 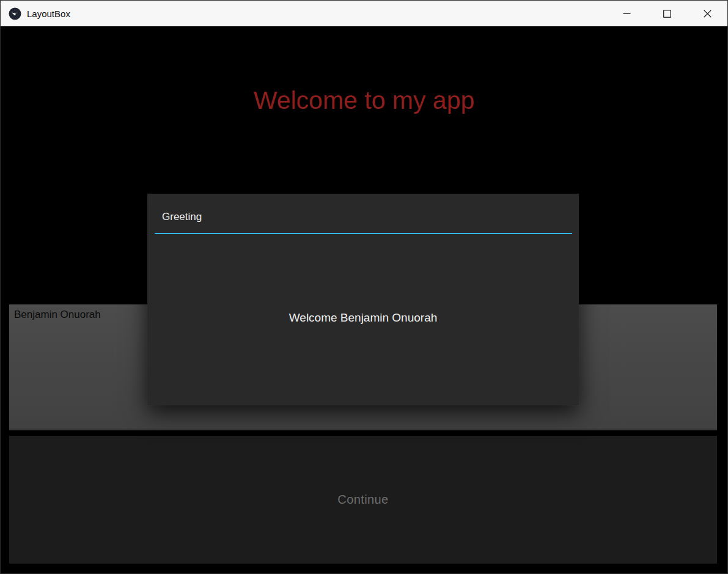 I want to click on close-button, so click(x=707, y=13).